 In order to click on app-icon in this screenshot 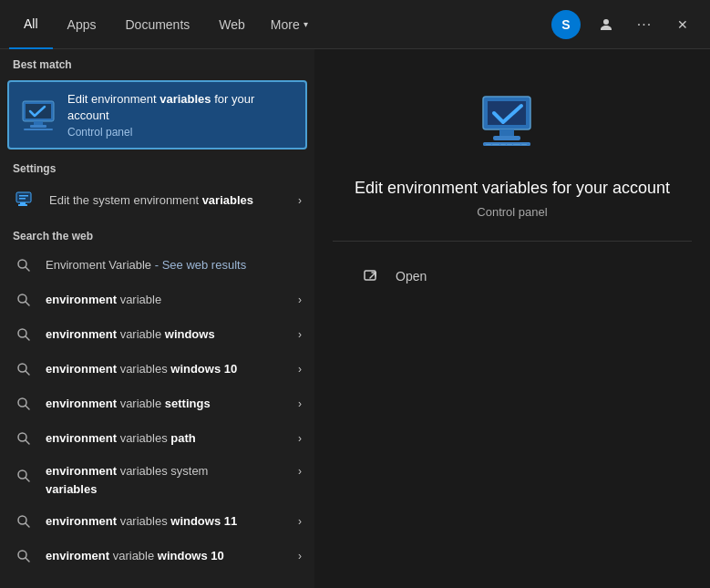, I will do `click(38, 115)`.